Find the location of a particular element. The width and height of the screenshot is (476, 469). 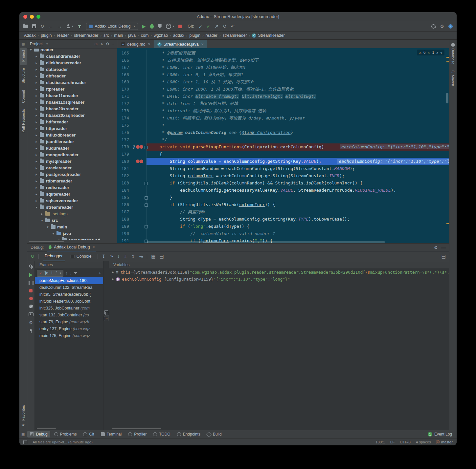

frame-row: start:132, JobContainer (co is located at coordinates (69, 315).